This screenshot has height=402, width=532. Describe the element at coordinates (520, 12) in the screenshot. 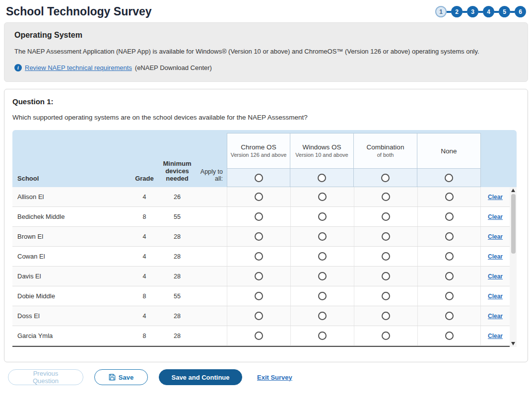

I see `step-6: 6` at that location.